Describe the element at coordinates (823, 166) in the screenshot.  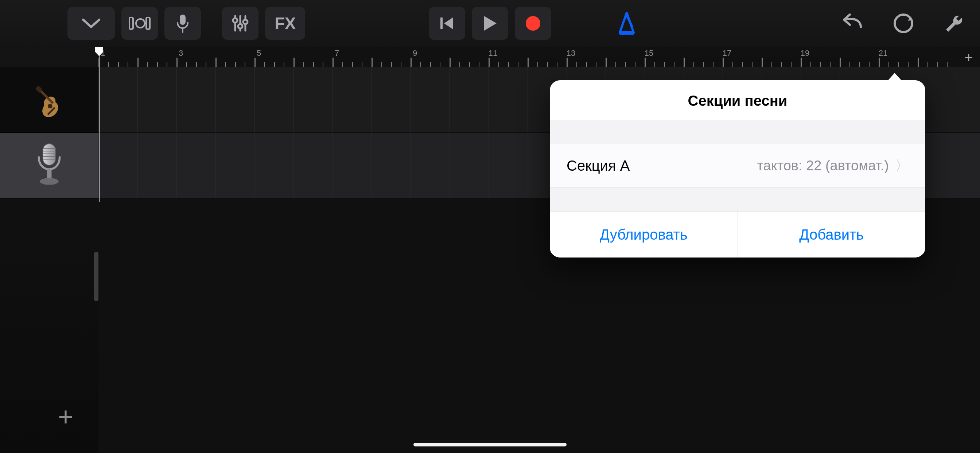
I see `section-detail: тактов: 22 (автомат.)` at that location.